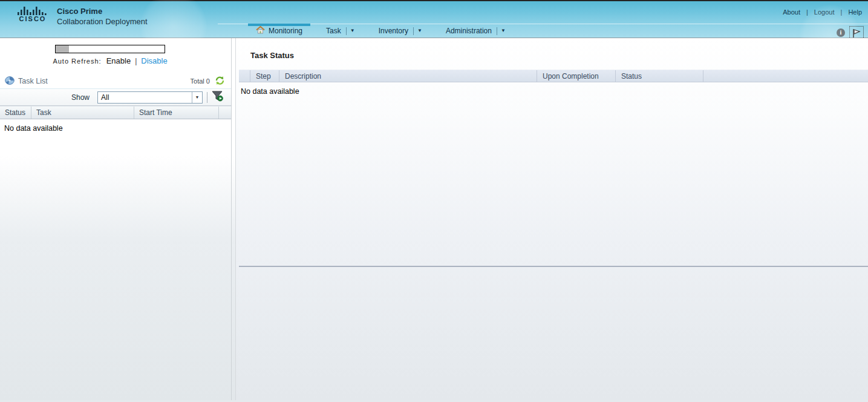 This screenshot has width=868, height=402. Describe the element at coordinates (207, 97) in the screenshot. I see `toolbar-separator` at that location.